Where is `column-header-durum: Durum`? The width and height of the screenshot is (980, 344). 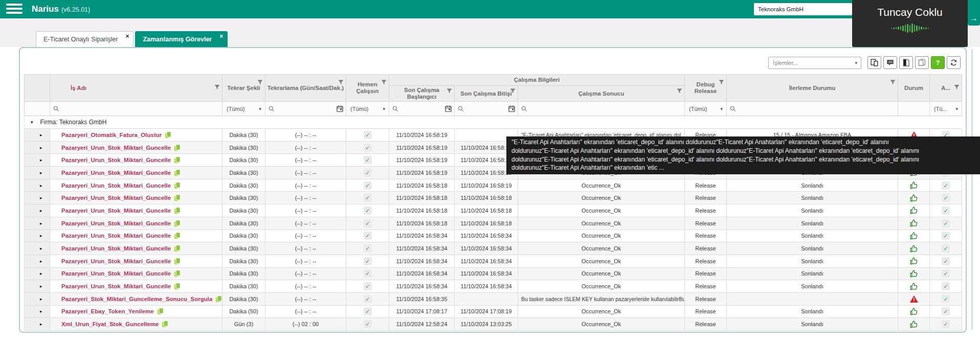
column-header-durum: Durum is located at coordinates (914, 88).